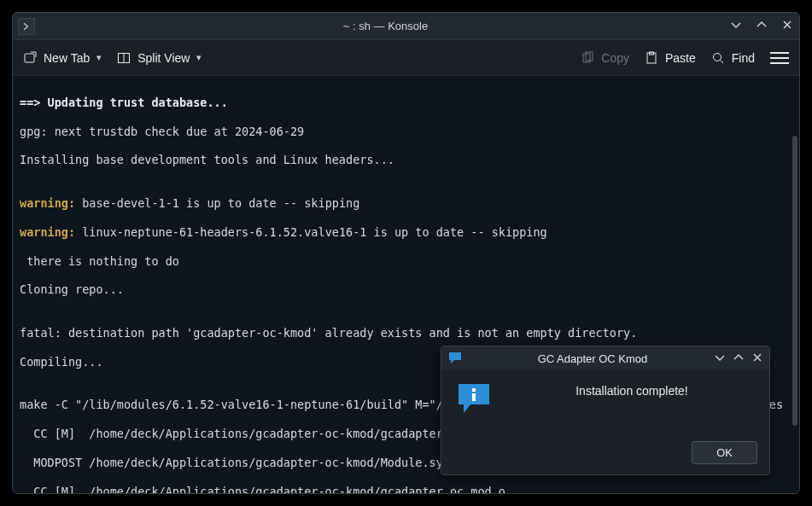  What do you see at coordinates (386, 26) in the screenshot?
I see `window-title: ~ : sh — Konsole` at bounding box center [386, 26].